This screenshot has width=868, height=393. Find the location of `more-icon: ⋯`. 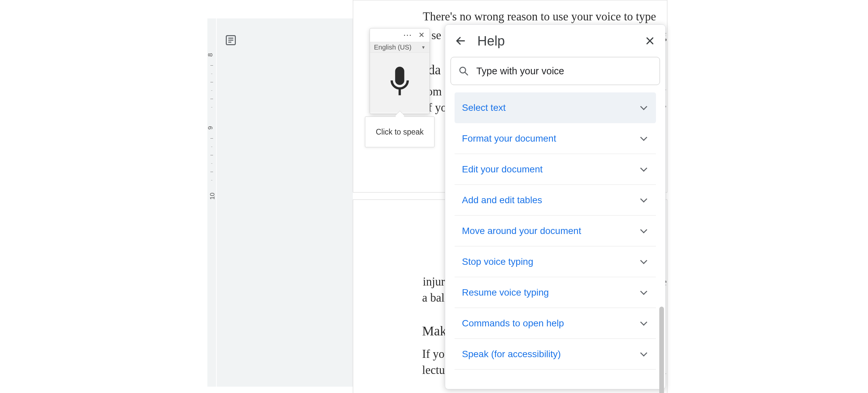

more-icon: ⋯ is located at coordinates (407, 35).